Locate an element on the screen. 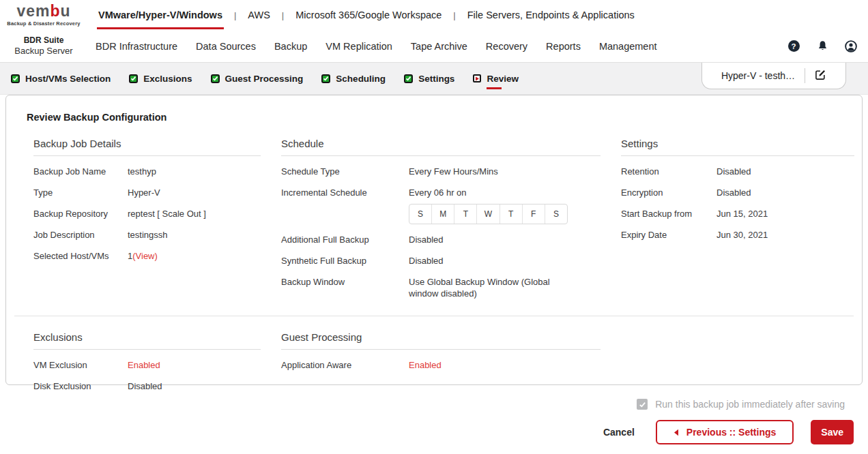 The width and height of the screenshot is (868, 454). row-selected-host-vms: Selected Host/VMs1(View) is located at coordinates (147, 256).